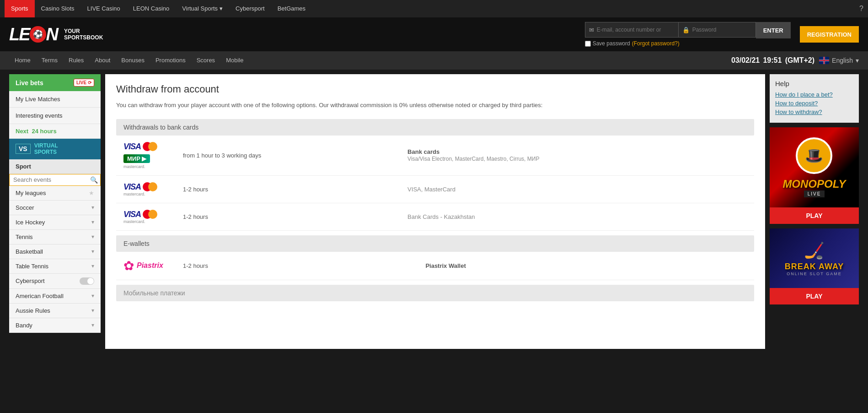 The image size is (868, 413). I want to click on table-row: VISA mastercard. 1-2 hours Bank Cards - …, so click(435, 217).